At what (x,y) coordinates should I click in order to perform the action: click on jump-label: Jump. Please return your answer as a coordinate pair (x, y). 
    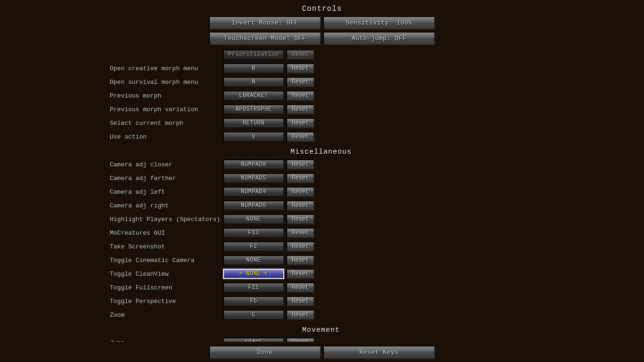
    Looking at the image, I should click on (159, 341).